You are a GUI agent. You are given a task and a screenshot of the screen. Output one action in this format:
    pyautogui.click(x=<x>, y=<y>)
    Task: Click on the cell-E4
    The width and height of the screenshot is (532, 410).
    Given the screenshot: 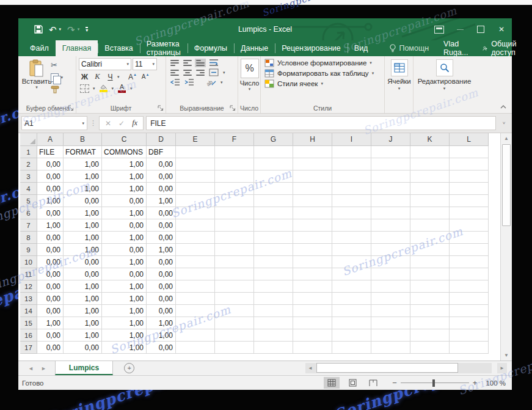 What is the action you would take?
    pyautogui.click(x=195, y=189)
    